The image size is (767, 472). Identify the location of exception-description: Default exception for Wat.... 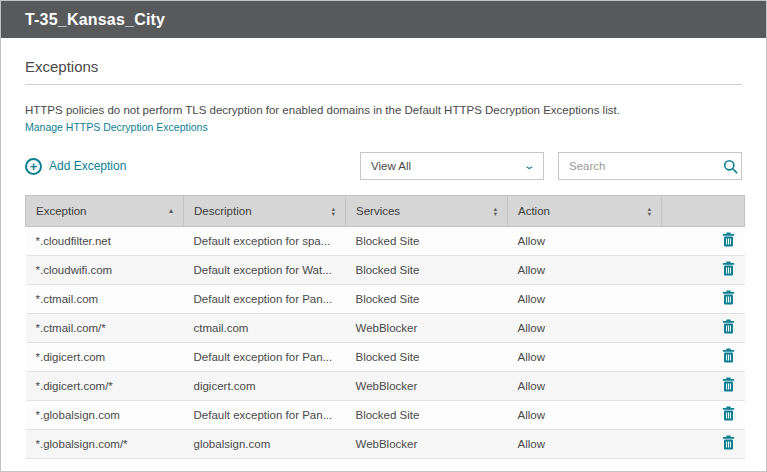
(265, 270).